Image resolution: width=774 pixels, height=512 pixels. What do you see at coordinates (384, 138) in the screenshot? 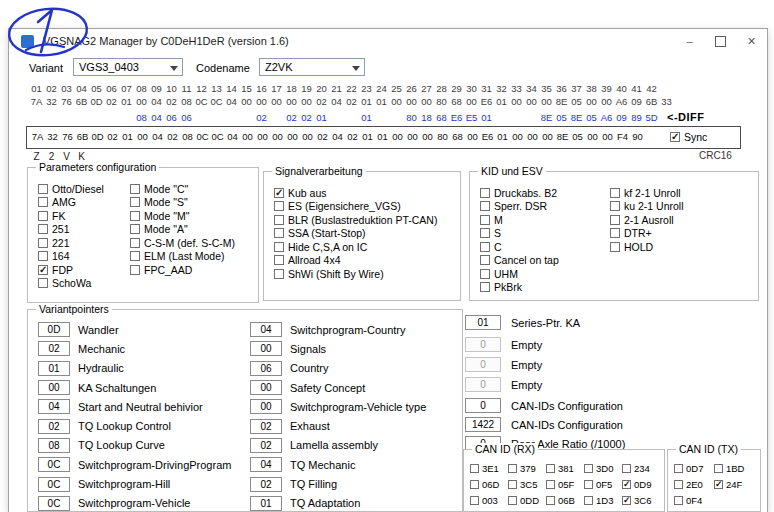
I see `hex-editor-frame: 7A32766B0D0201000402080C0C04000000000002…` at bounding box center [384, 138].